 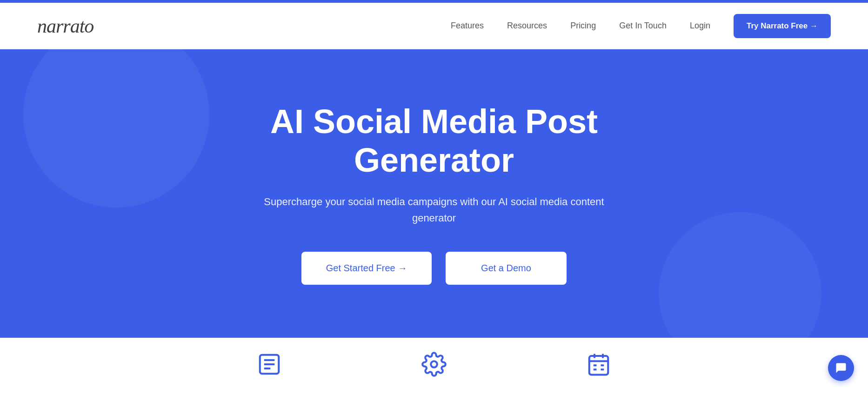 What do you see at coordinates (782, 26) in the screenshot?
I see `try-narrato-button: Try Narrato Free →` at bounding box center [782, 26].